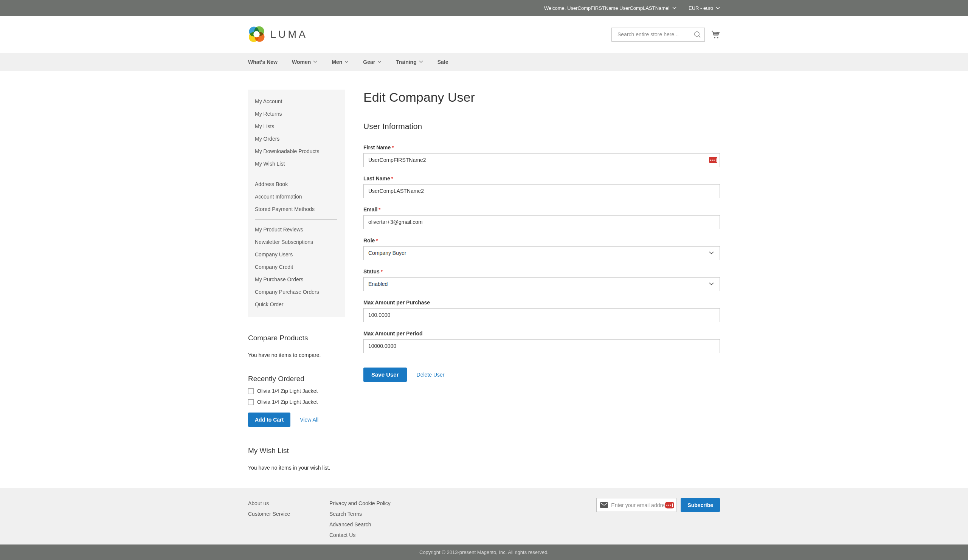 The width and height of the screenshot is (968, 560). Describe the element at coordinates (360, 535) in the screenshot. I see `footer-link-contact-us: Contact Us` at that location.